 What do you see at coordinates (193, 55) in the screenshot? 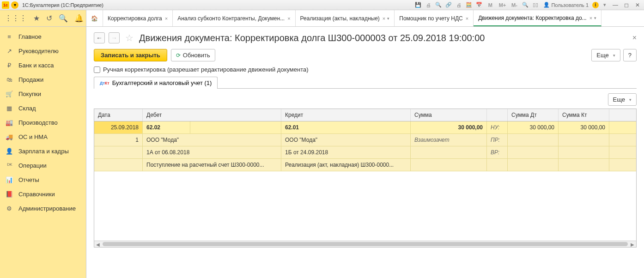
I see `refresh-button: ⟳Обновить` at bounding box center [193, 55].